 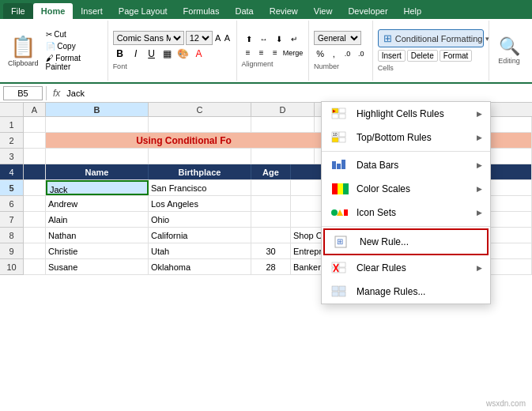 I want to click on cell-d4: Age, so click(x=271, y=172).